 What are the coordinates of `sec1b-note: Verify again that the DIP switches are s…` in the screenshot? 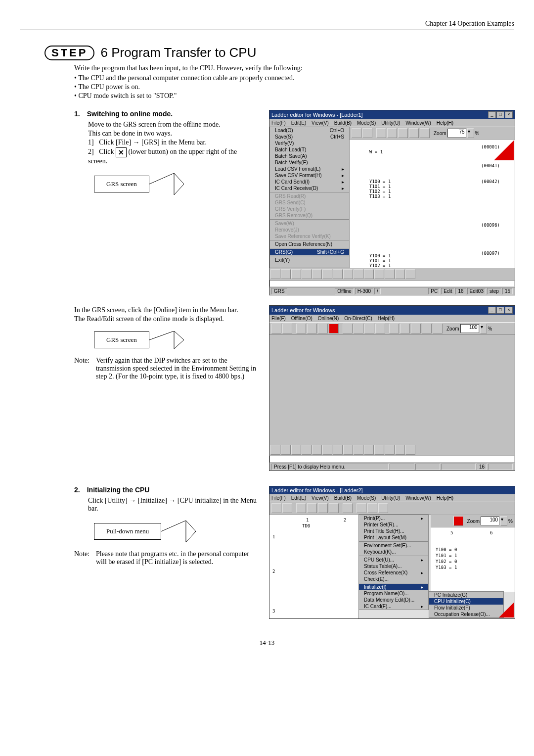 It's located at (177, 369).